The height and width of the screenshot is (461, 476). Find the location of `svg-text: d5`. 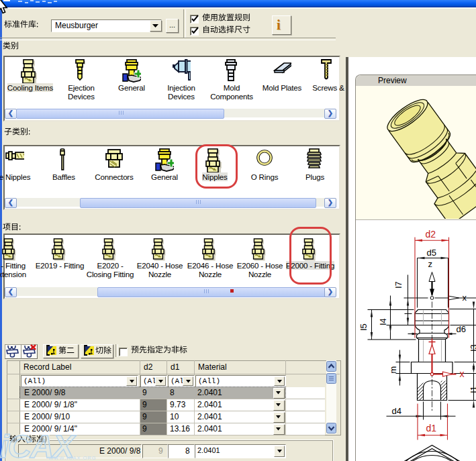

svg-text: d5 is located at coordinates (432, 252).